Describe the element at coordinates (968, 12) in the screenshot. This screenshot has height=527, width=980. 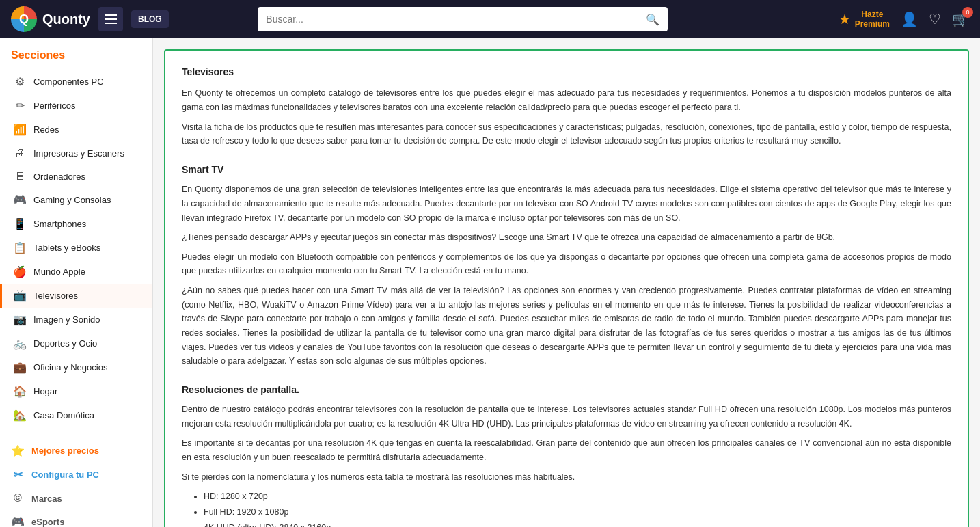
I see `cart-badge: 0` at that location.